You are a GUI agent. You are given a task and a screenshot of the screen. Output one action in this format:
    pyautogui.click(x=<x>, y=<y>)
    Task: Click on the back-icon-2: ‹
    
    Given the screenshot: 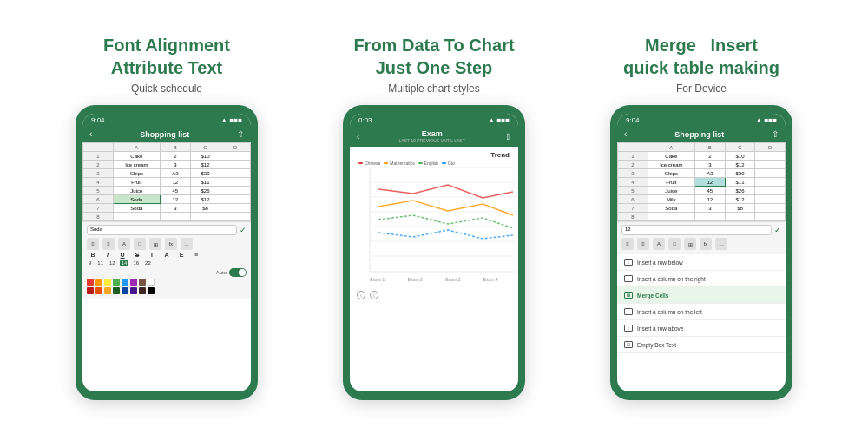 What is the action you would take?
    pyautogui.click(x=358, y=137)
    